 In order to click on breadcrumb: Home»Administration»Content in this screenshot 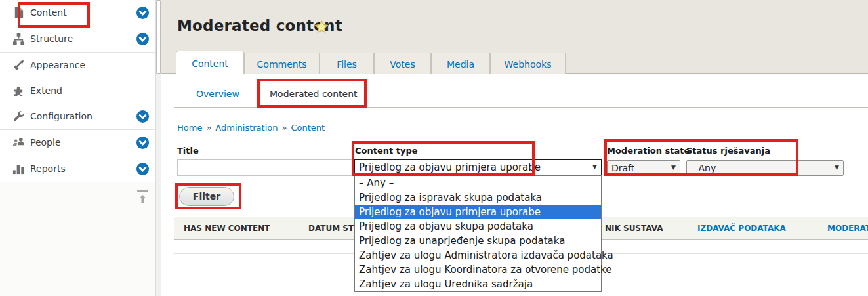, I will do `click(251, 127)`.